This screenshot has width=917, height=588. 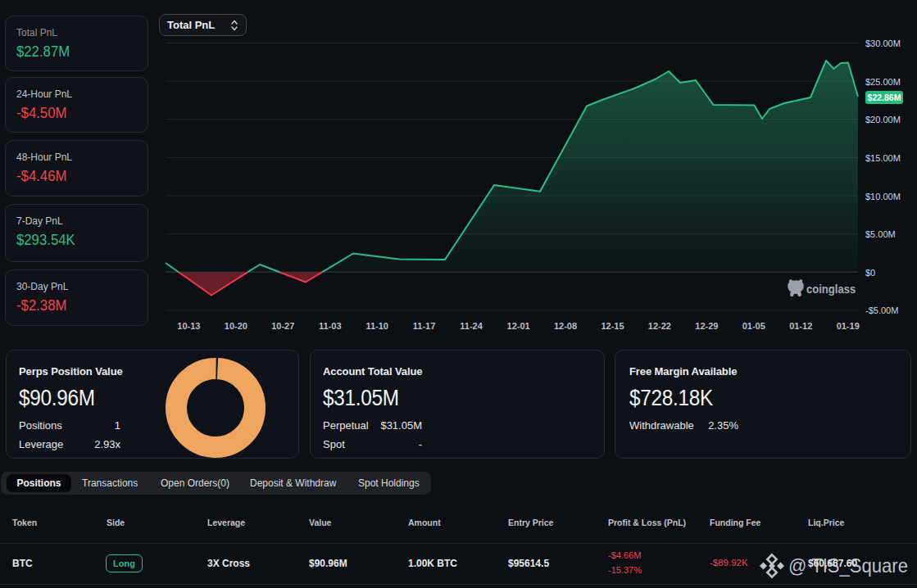 I want to click on svg-text: $0, so click(x=870, y=273).